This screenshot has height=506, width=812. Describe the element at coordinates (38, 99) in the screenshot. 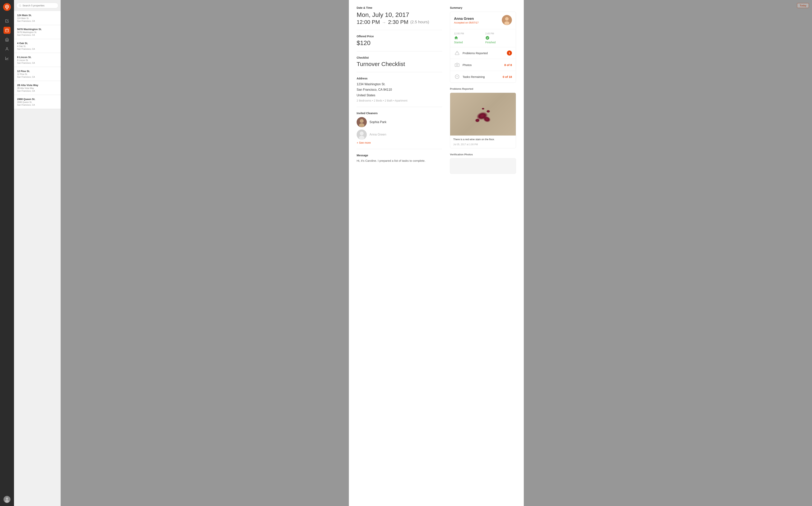

I see `property-name: 2888 Queen St.` at that location.